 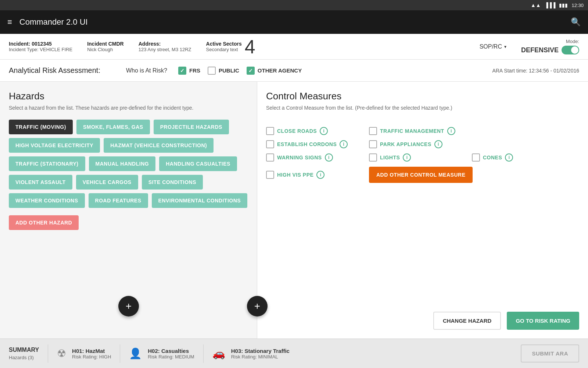 What do you see at coordinates (291, 22) in the screenshot?
I see `app-title: Commander 2.0 UI` at bounding box center [291, 22].